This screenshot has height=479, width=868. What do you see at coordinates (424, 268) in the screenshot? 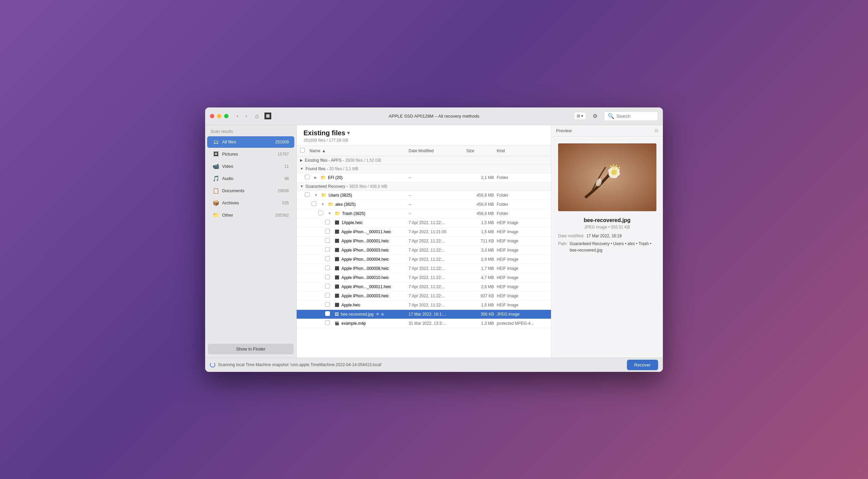
I see `table-row: ⬛ Apple iPhon...000008.heic 7 Apr 2022, …` at bounding box center [424, 268].